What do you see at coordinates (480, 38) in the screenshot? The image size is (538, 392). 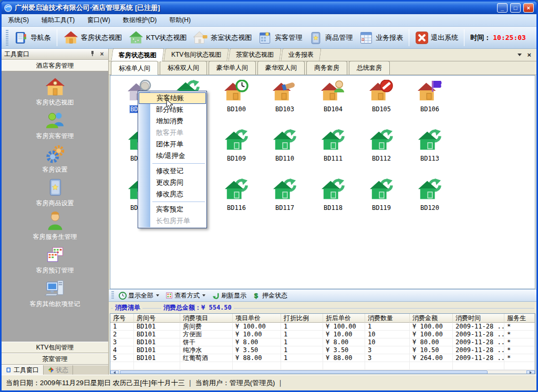 I see `time-label: 时间：` at bounding box center [480, 38].